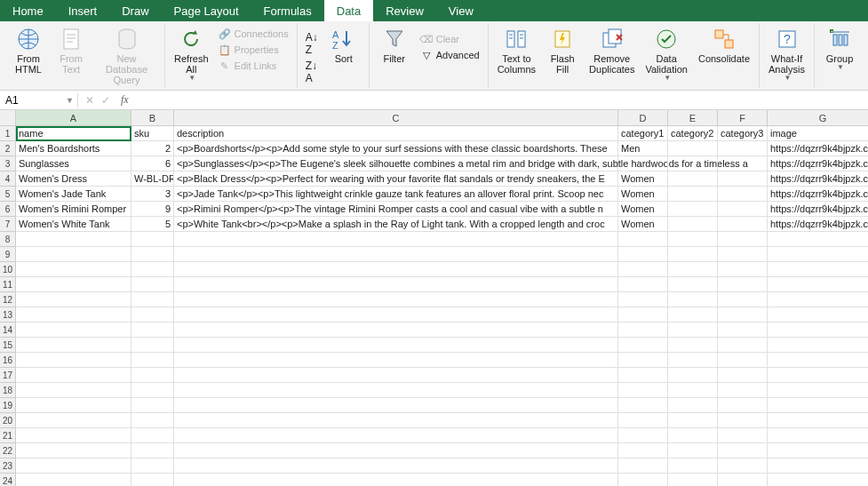 The height and width of the screenshot is (486, 868). Describe the element at coordinates (153, 224) in the screenshot. I see `cell: 5` at that location.